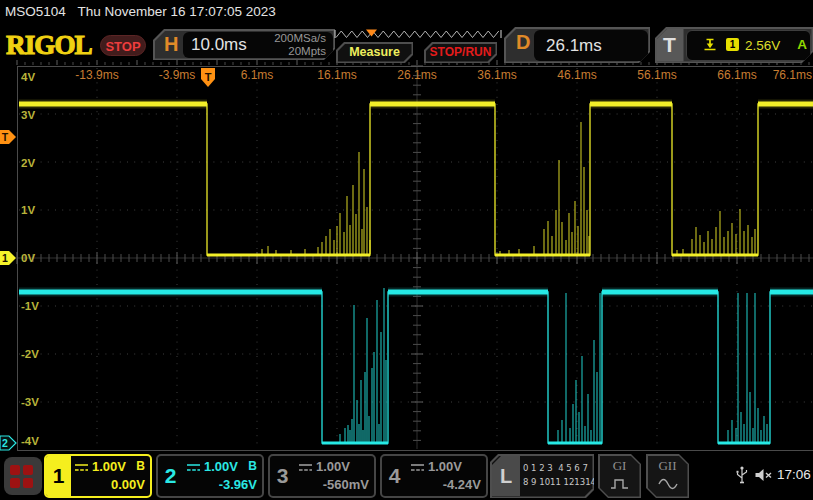 This screenshot has height=500, width=813. What do you see at coordinates (171, 44) in the screenshot?
I see `h-label: H` at bounding box center [171, 44].